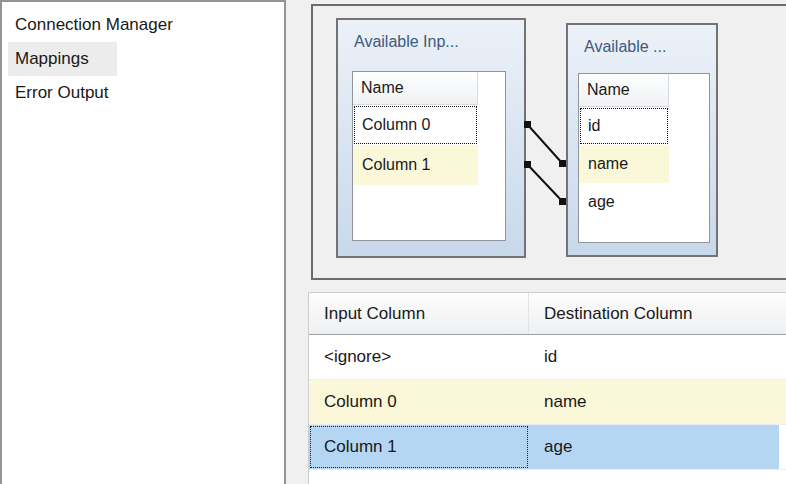 This screenshot has width=786, height=484. What do you see at coordinates (62, 59) in the screenshot?
I see `sidebar-item-mappings: Mappings` at bounding box center [62, 59].